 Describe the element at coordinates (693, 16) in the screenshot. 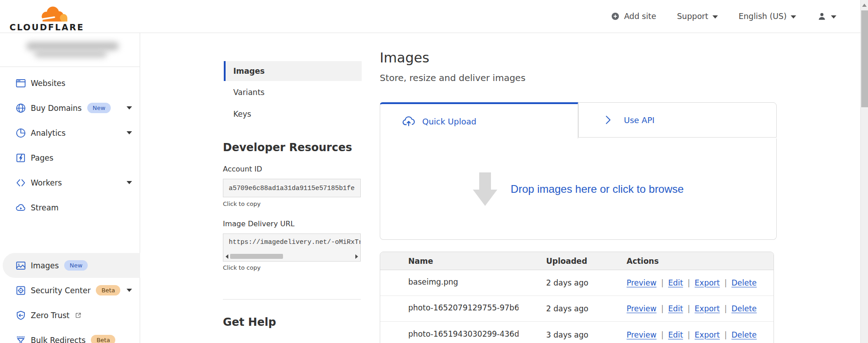

I see `support-label: Support` at that location.